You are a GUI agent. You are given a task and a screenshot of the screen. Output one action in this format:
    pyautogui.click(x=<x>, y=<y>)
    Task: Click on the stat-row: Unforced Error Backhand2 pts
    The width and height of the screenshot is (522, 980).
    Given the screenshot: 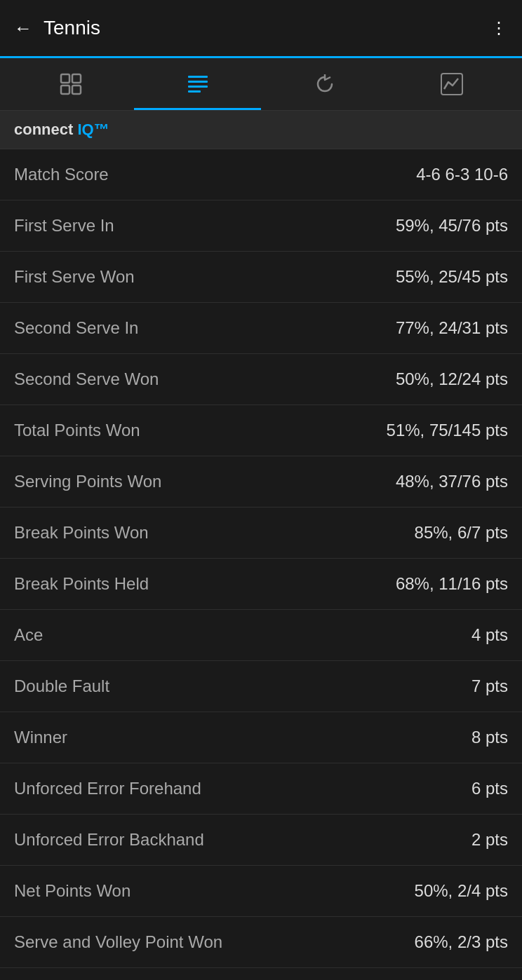 What is the action you would take?
    pyautogui.click(x=261, y=840)
    